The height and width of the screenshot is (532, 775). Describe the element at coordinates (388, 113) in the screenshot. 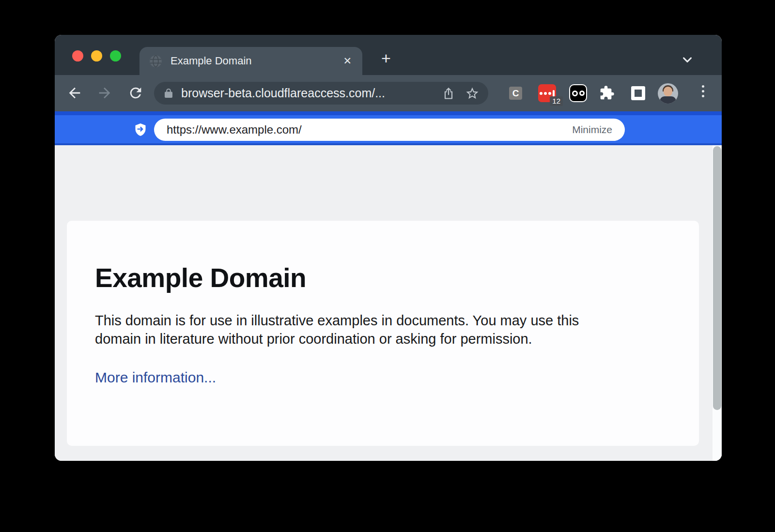

I see `access-banner-top-strip` at that location.